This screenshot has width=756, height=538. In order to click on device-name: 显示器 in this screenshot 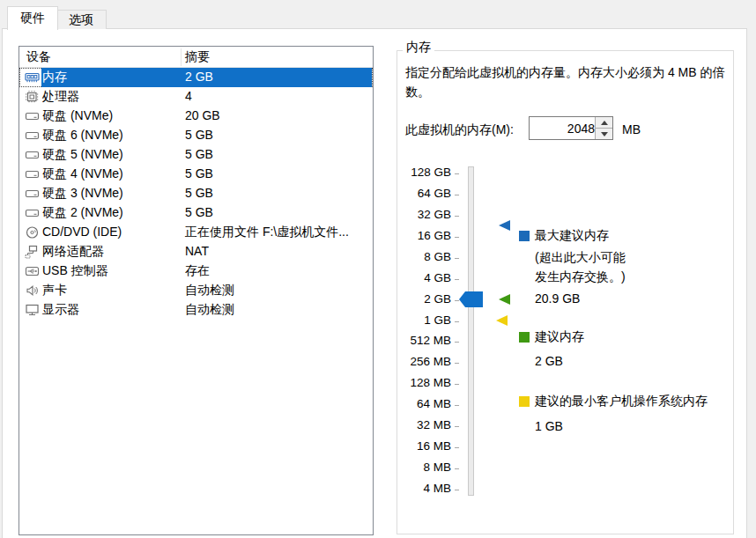, I will do `click(61, 310)`.